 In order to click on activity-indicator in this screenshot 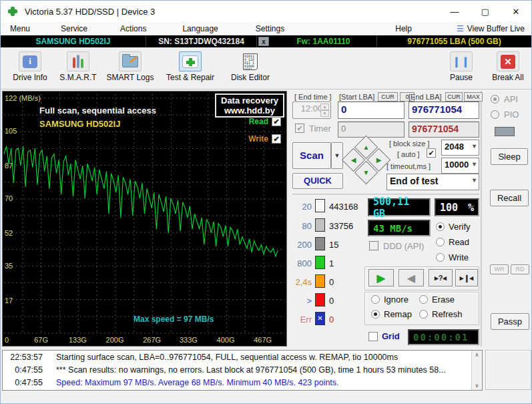, I will do `click(505, 132)`.